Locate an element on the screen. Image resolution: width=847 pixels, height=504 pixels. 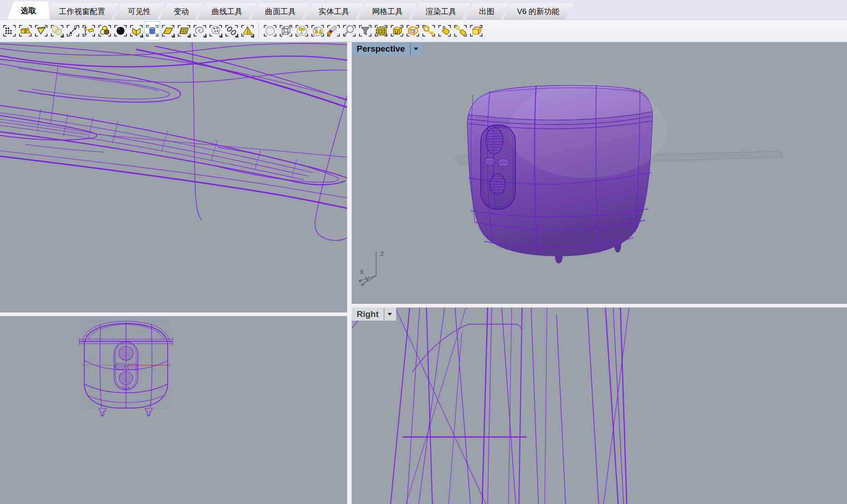
ribbon-tabbar: 选取工作视窗配置可见性变动曲线工具曲面工具实体工具网格工具渲染工具出图V6 的新… is located at coordinates (423, 10).